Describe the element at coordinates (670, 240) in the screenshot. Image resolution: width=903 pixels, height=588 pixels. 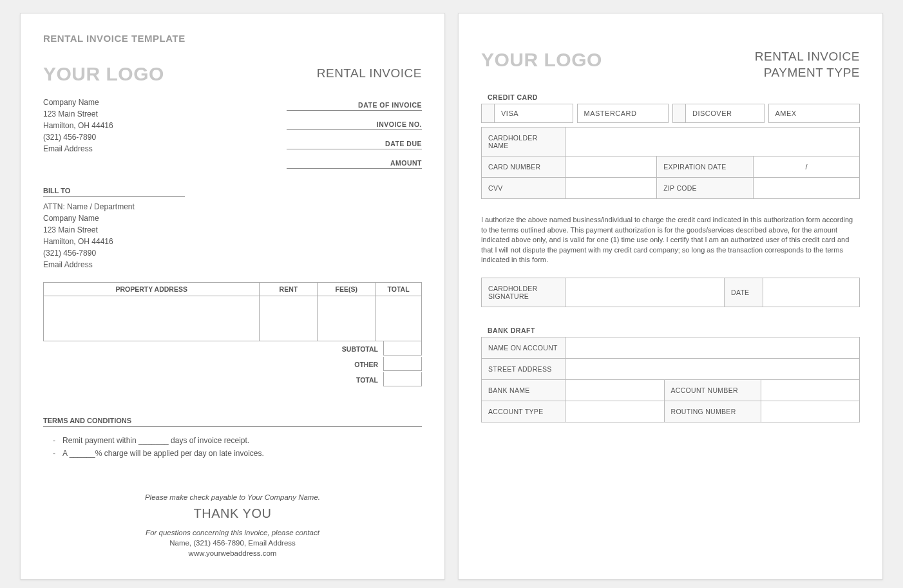
I see `authorization-text: I authorize the above named business/ind…` at that location.